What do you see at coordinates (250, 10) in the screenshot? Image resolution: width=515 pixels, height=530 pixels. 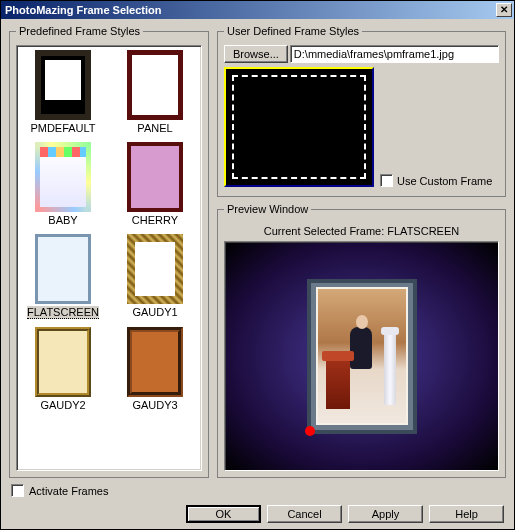 I see `title-text: PhotoMazing Frame Selection` at bounding box center [250, 10].